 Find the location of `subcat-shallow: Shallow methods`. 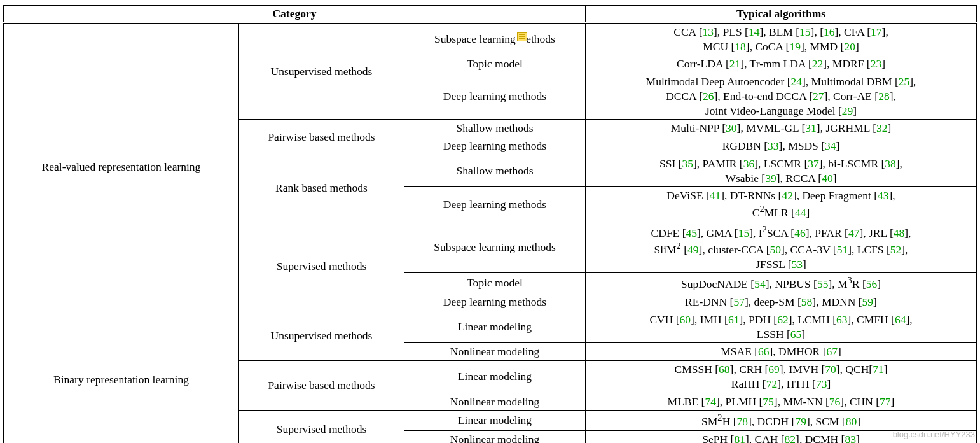

subcat-shallow: Shallow methods is located at coordinates (495, 129).